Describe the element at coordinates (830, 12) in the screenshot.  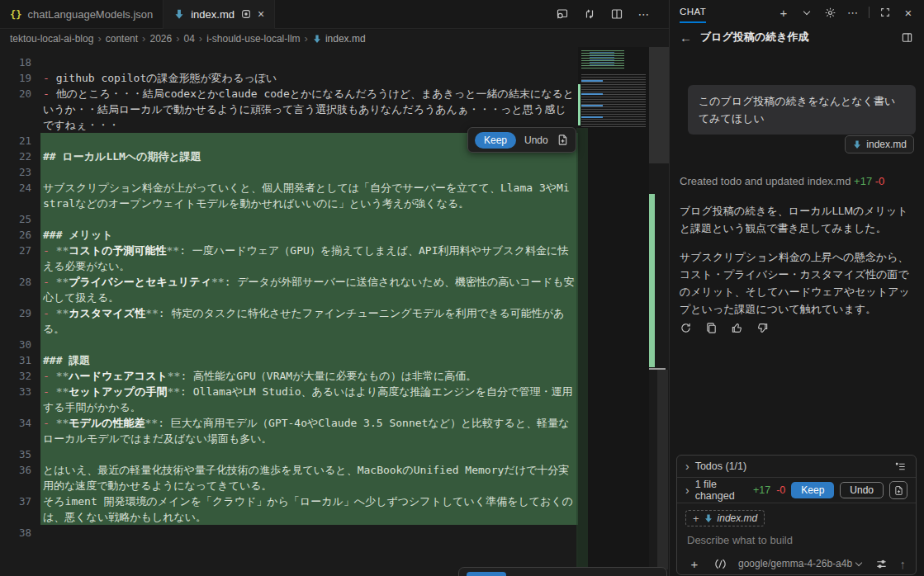
I see `gear-icon` at that location.